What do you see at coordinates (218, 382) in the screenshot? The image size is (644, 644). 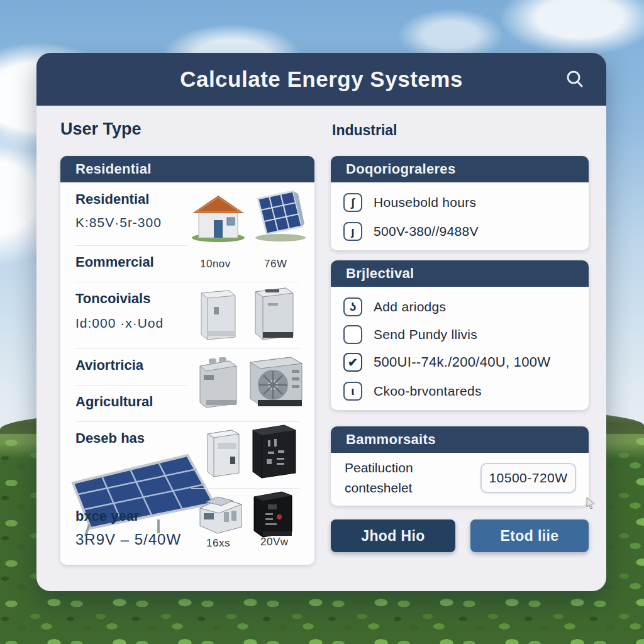 I see `generator-illustration` at bounding box center [218, 382].